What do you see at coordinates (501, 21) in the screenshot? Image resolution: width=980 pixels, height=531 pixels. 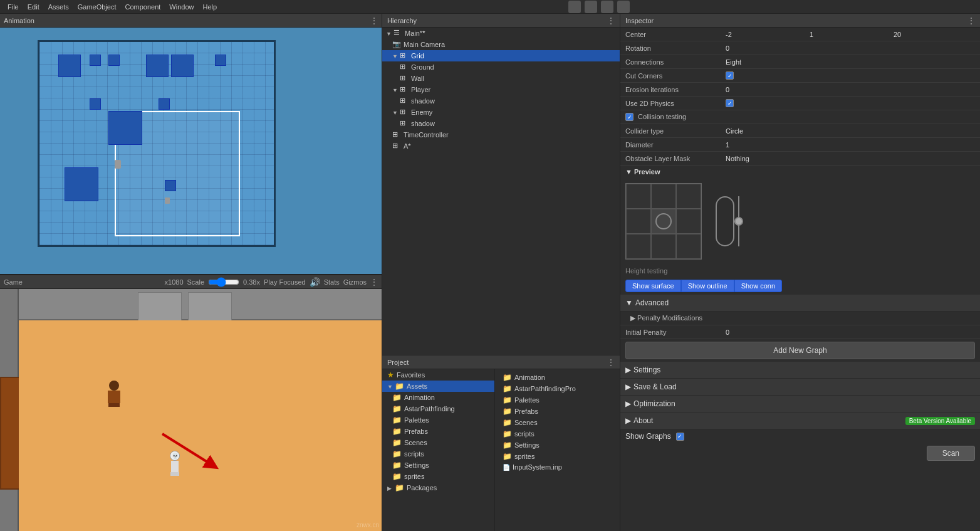 I see `hierarchy-tab: Hierarchy ⋮` at bounding box center [501, 21].